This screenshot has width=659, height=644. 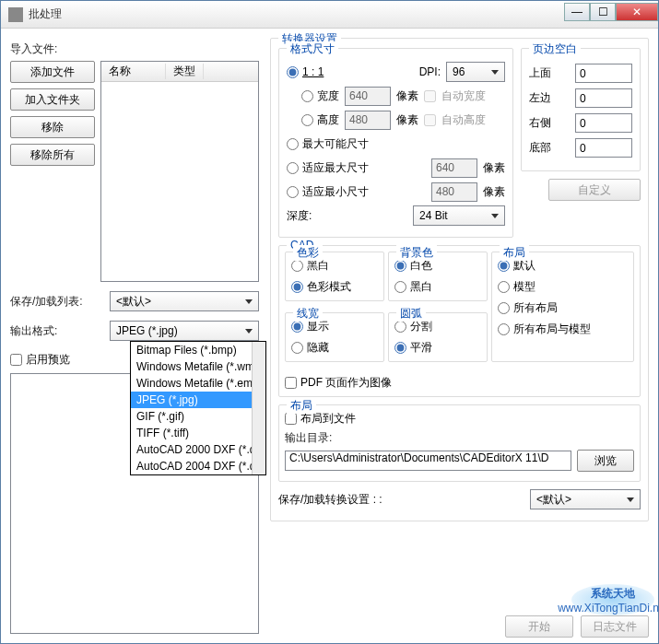 I want to click on fitmin-radio, so click(x=293, y=192).